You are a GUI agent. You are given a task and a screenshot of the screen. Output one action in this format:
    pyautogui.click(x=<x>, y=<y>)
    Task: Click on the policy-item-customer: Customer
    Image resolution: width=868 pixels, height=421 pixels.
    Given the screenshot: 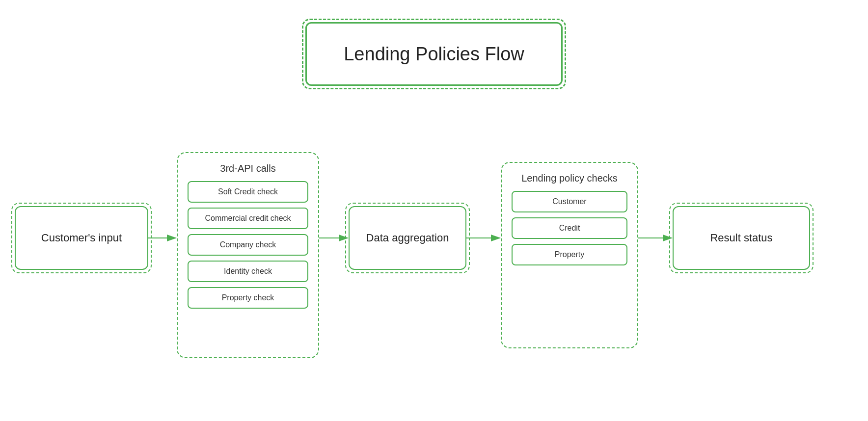 What is the action you would take?
    pyautogui.click(x=570, y=202)
    